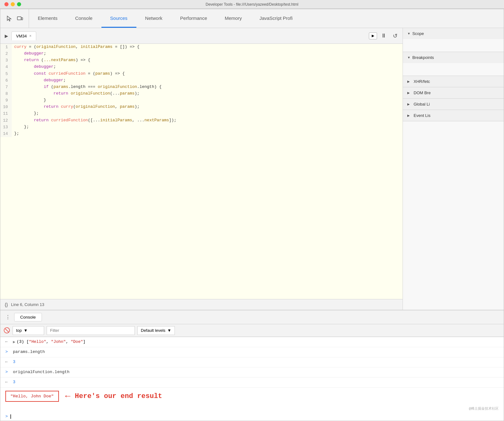 The width and height of the screenshot is (504, 421). I want to click on tab-sources: Sources, so click(119, 18).